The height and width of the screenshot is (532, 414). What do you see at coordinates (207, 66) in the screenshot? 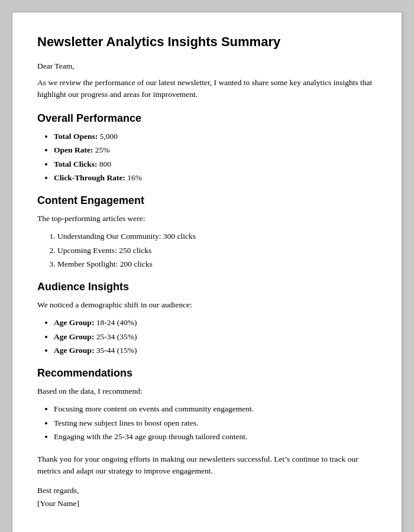
I see `greeting-text: Dear Team,` at bounding box center [207, 66].